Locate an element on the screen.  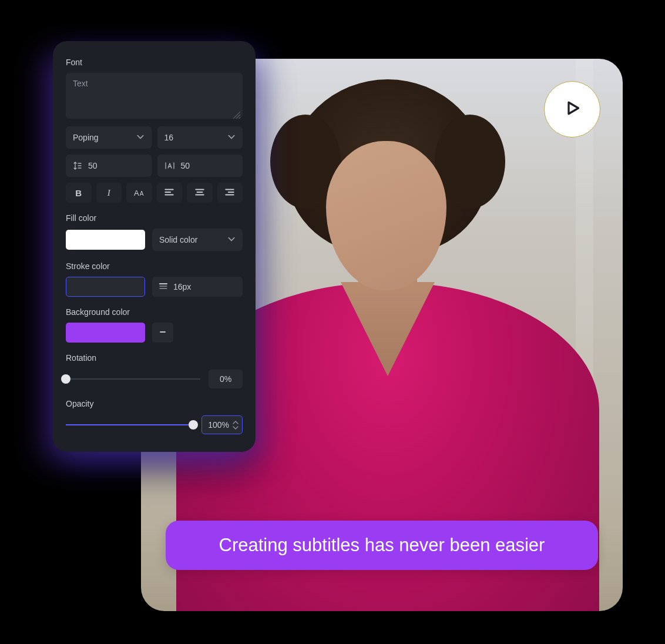
number-stepper is located at coordinates (236, 425).